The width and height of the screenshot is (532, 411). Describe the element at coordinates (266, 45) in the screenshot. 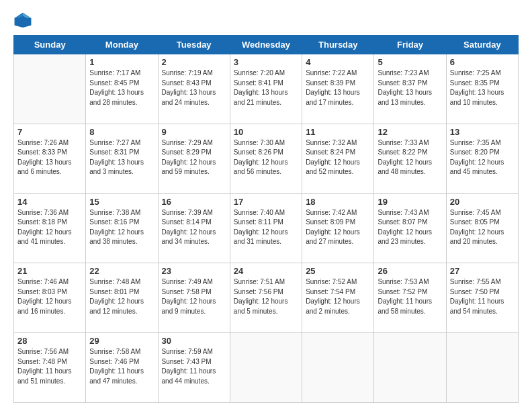

I see `calendar-header: SundayMondayTuesdayWednesdayThursdayFrid…` at that location.